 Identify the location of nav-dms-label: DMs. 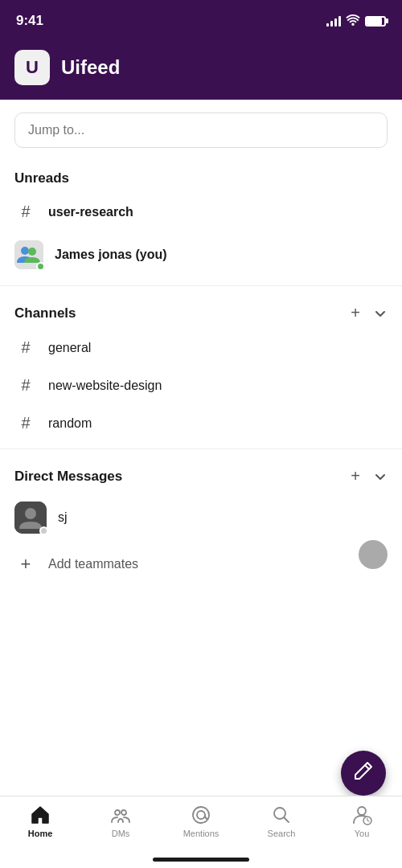
(121, 833).